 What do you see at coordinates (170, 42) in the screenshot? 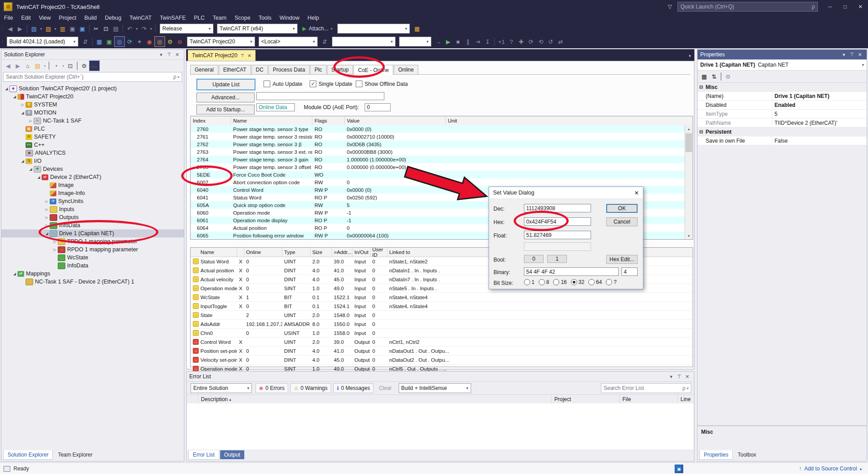
I see `toolbar-icon: ⚙` at bounding box center [170, 42].